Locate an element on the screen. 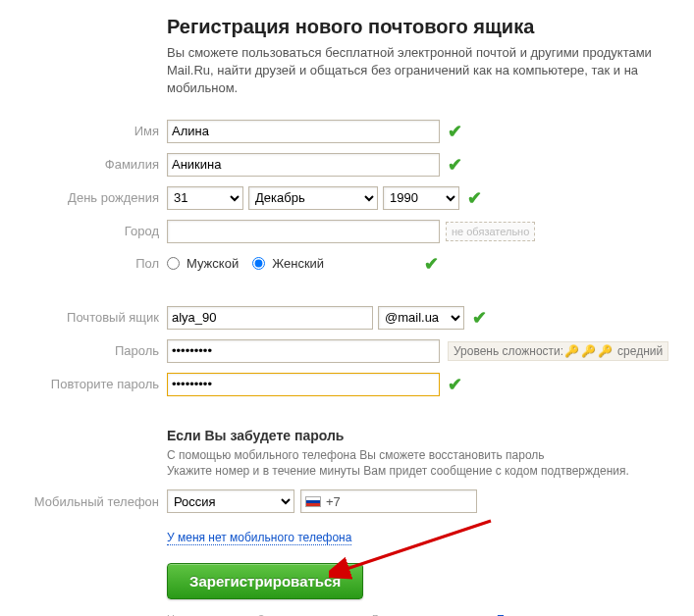 Image resolution: width=694 pixels, height=616 pixels. gender-male-radio is located at coordinates (173, 263).